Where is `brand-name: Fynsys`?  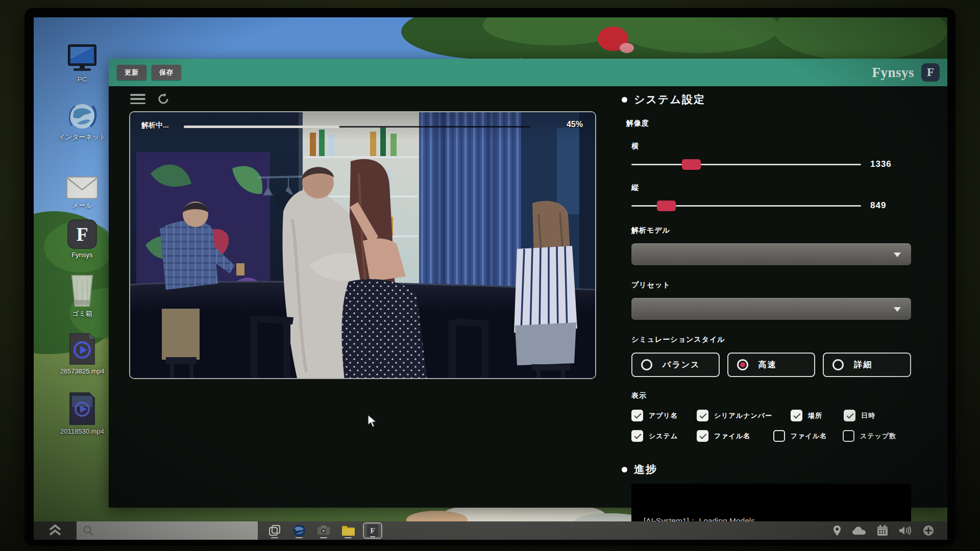 brand-name: Fynsys is located at coordinates (893, 72).